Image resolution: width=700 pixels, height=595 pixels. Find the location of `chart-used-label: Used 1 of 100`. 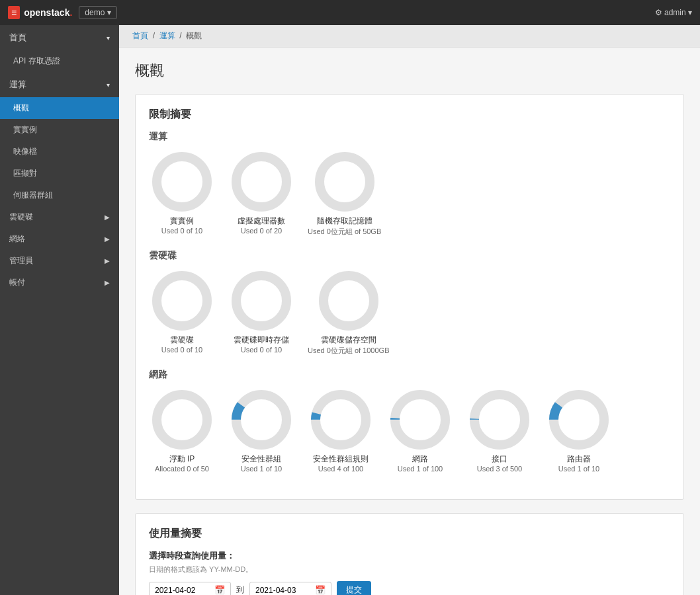

chart-used-label: Used 1 of 100 is located at coordinates (421, 469).